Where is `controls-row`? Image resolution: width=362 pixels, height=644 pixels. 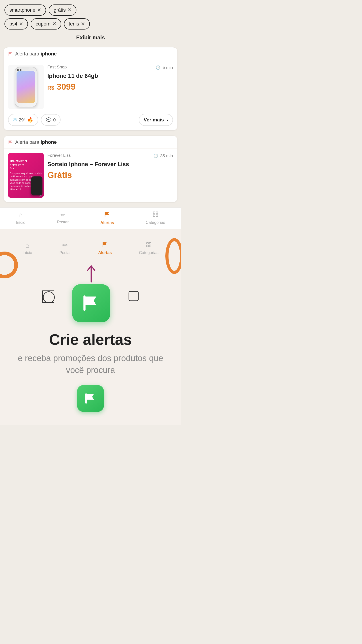
controls-row is located at coordinates (90, 294).